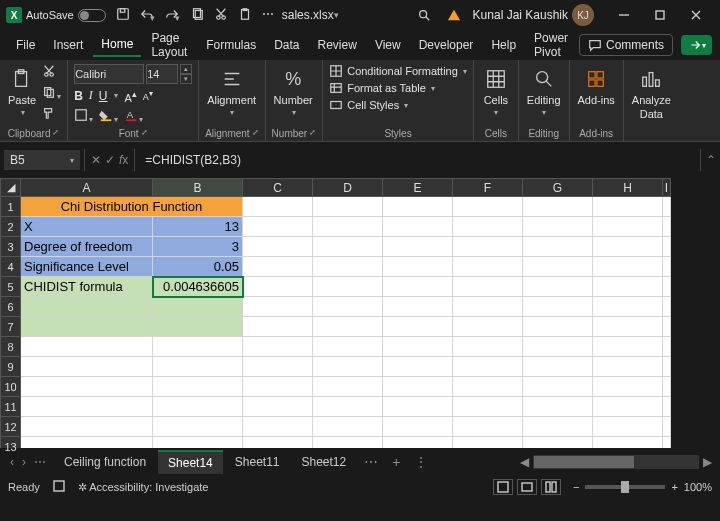 The height and width of the screenshot is (521, 720). Describe the element at coordinates (660, 15) in the screenshot. I see `maximize-icon` at that location.